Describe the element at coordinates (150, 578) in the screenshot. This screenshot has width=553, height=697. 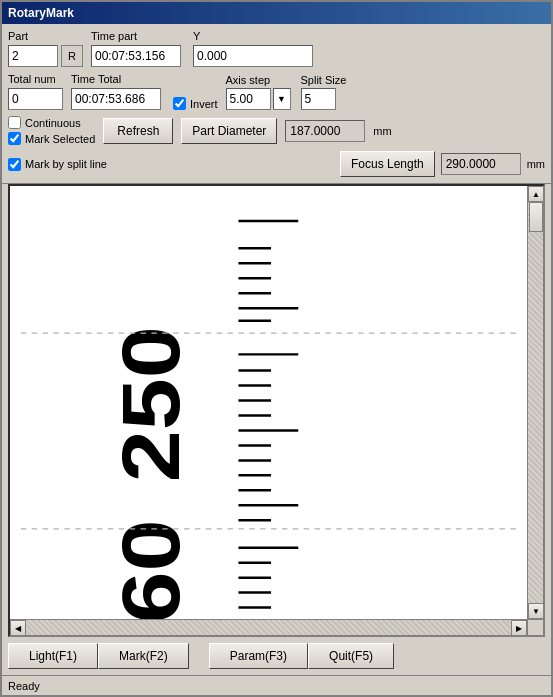
I see `svg-text: 260` at that location.